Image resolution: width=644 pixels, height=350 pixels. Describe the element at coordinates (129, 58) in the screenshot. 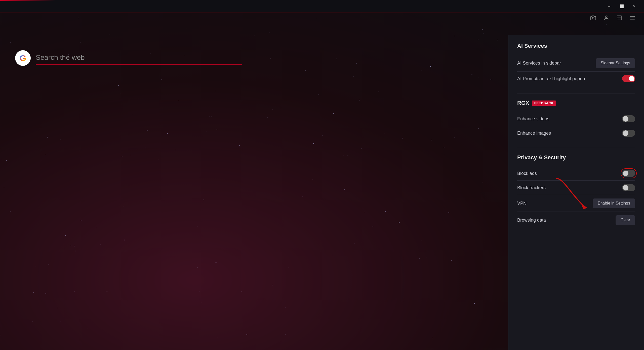

I see `search-area: G` at that location.